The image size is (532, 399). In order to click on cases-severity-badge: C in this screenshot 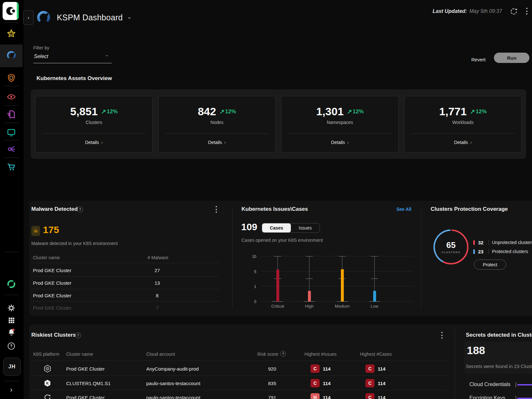, I will do `click(370, 383)`.